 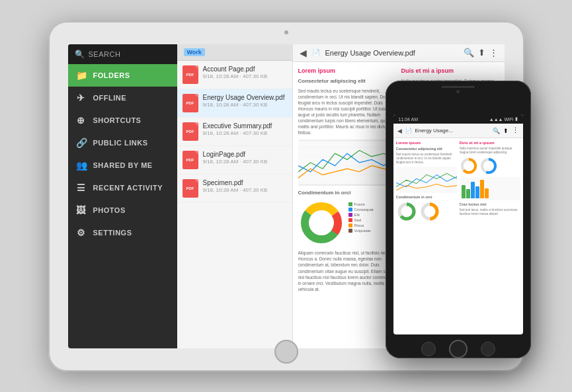 What do you see at coordinates (458, 236) in the screenshot?
I see `phone-doc-content: Lorem ipsum Consectetur adipiscing elit …` at bounding box center [458, 236].